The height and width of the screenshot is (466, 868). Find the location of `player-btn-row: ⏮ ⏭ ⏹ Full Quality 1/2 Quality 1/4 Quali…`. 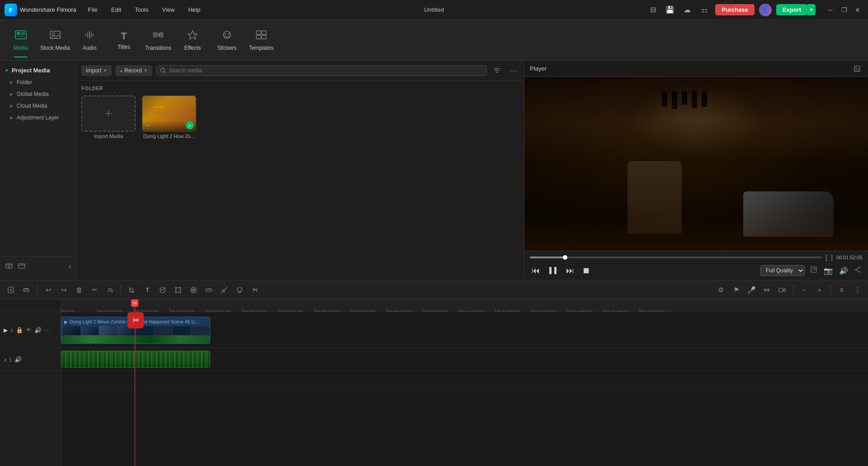

player-btn-row: ⏮ ⏭ ⏹ Full Quality 1/2 Quality 1/4 Quali… is located at coordinates (696, 271).